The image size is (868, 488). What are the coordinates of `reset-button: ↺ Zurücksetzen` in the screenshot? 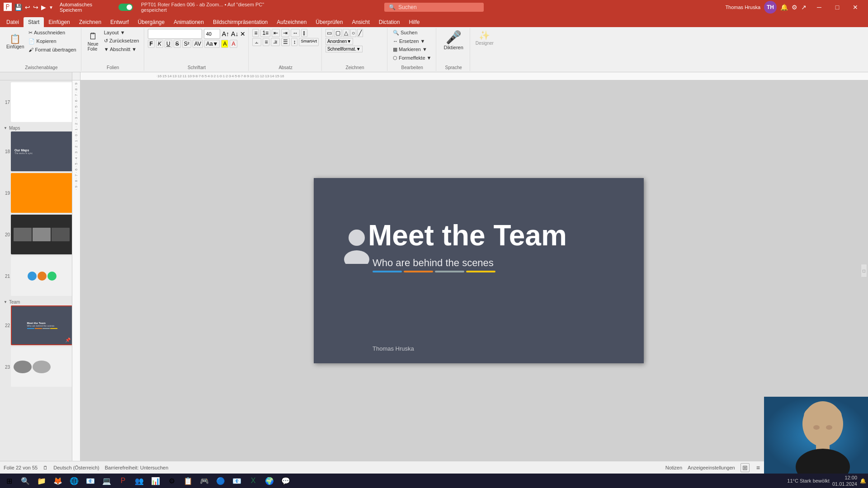 It's located at (122, 41).